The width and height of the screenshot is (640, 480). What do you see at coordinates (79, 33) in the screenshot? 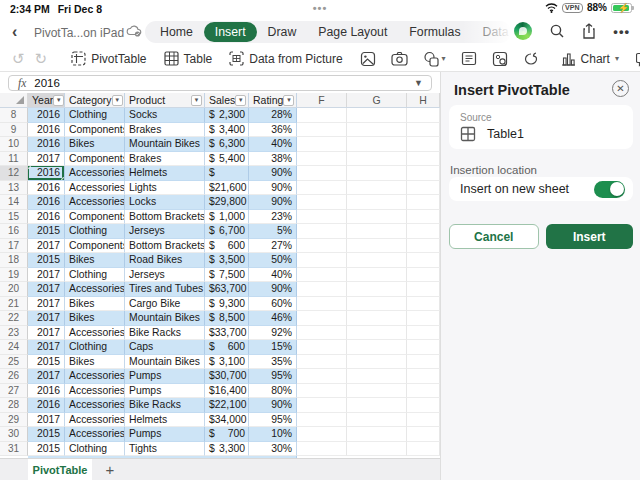
I see `document-title: PivotTa...on iPad` at bounding box center [79, 33].